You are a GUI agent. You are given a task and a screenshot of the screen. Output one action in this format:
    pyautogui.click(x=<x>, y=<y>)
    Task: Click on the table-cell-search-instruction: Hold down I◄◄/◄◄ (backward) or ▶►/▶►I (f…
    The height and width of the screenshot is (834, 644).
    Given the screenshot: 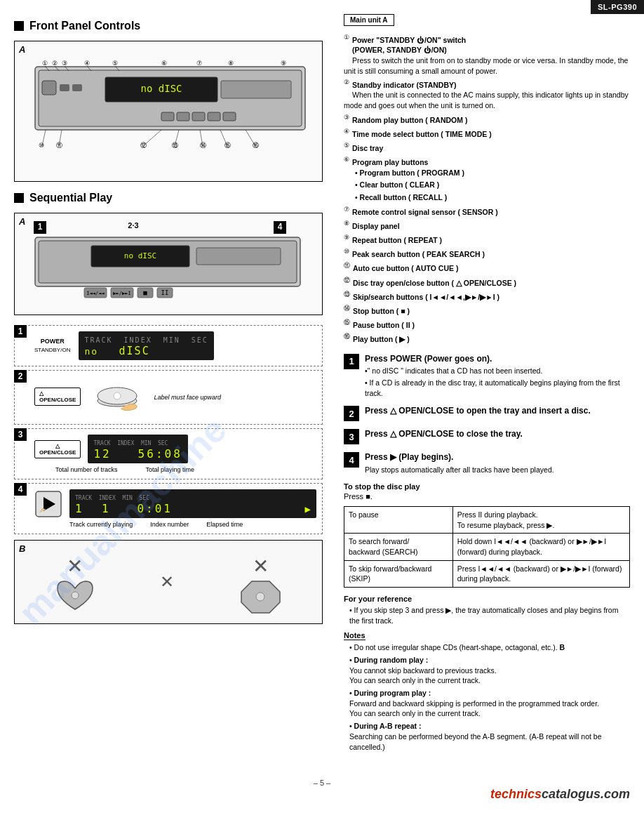 What is the action you would take?
    pyautogui.click(x=541, y=547)
    